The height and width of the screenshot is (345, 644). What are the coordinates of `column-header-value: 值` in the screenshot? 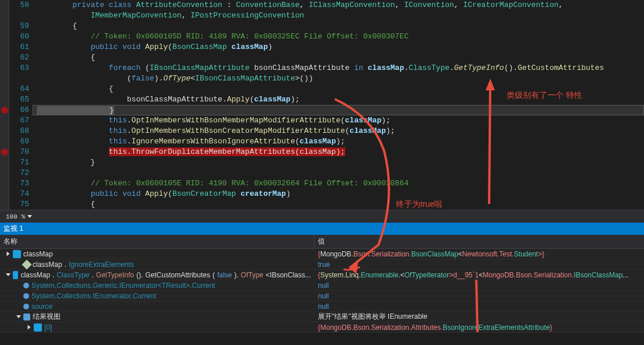 It's located at (479, 241).